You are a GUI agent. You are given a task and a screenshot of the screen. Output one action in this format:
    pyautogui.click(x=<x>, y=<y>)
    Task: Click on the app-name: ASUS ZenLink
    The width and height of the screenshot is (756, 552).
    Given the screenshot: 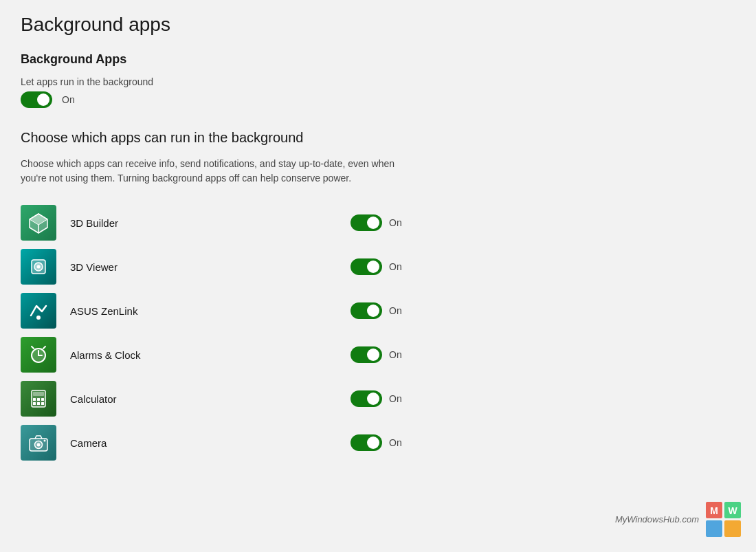 What is the action you would take?
    pyautogui.click(x=210, y=311)
    